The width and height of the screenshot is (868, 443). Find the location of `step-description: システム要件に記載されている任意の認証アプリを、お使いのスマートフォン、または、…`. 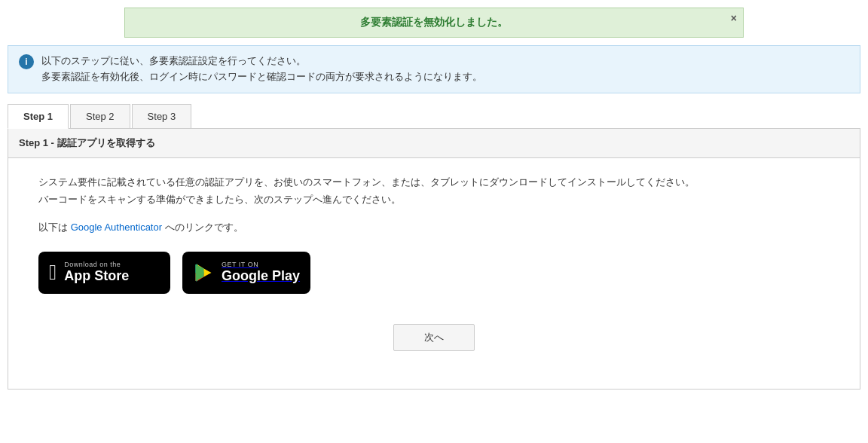

step-description: システム要件に記載されている任意の認証アプリを、お使いのスマートフォン、または、… is located at coordinates (434, 191).